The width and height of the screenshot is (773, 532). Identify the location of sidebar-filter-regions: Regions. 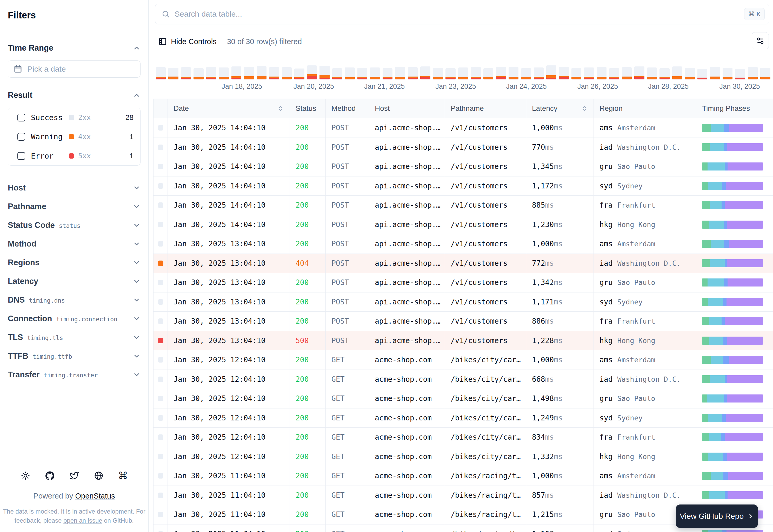
(74, 263).